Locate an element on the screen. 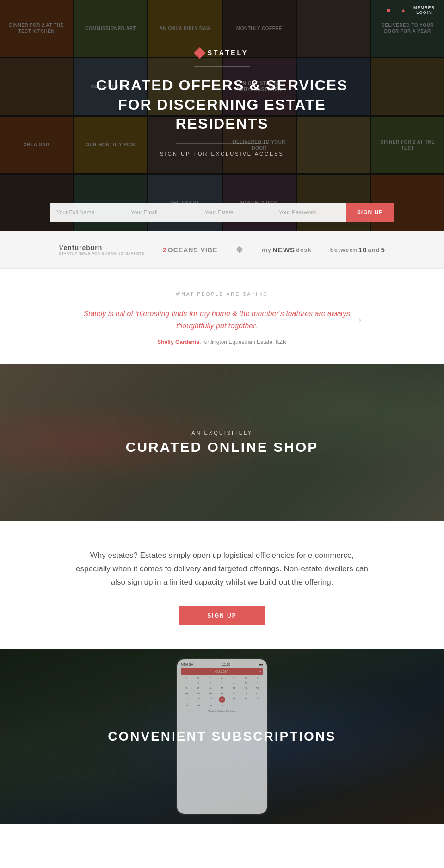  press-logo-ventureburn: Ventureburn STARTUP NEWS FOR EMERGING MA… is located at coordinates (102, 250).